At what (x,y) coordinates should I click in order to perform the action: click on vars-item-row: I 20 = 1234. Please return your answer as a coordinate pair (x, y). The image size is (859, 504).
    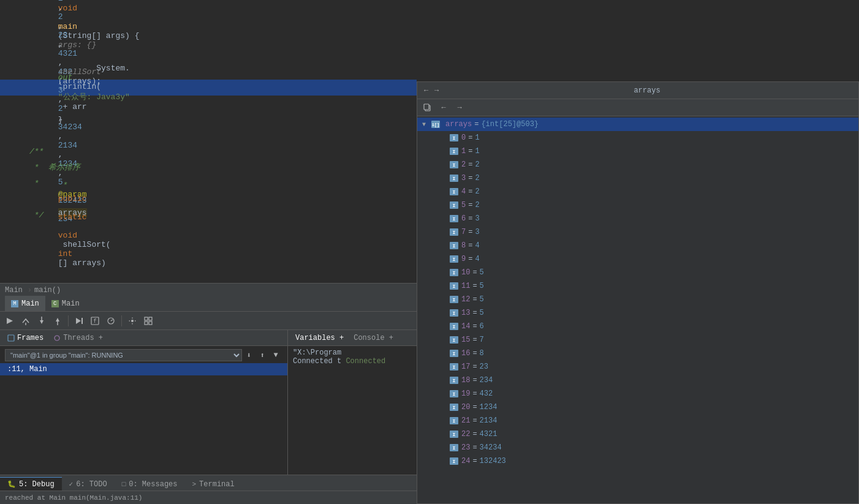
    Looking at the image, I should click on (638, 407).